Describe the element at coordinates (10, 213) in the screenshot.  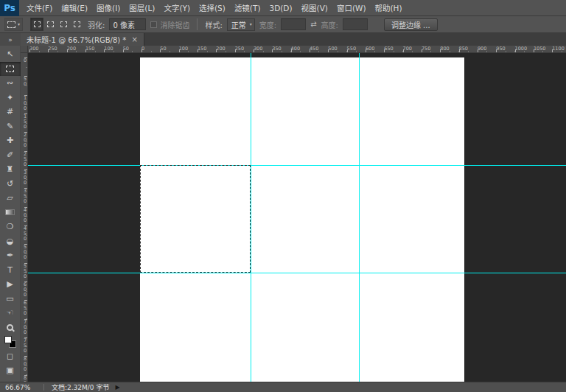
I see `tool-gradient` at that location.